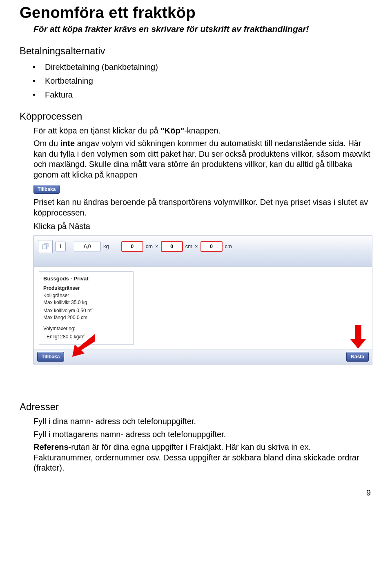  I want to click on text: angav volym vid sökningen kommer du auto…, so click(202, 159).